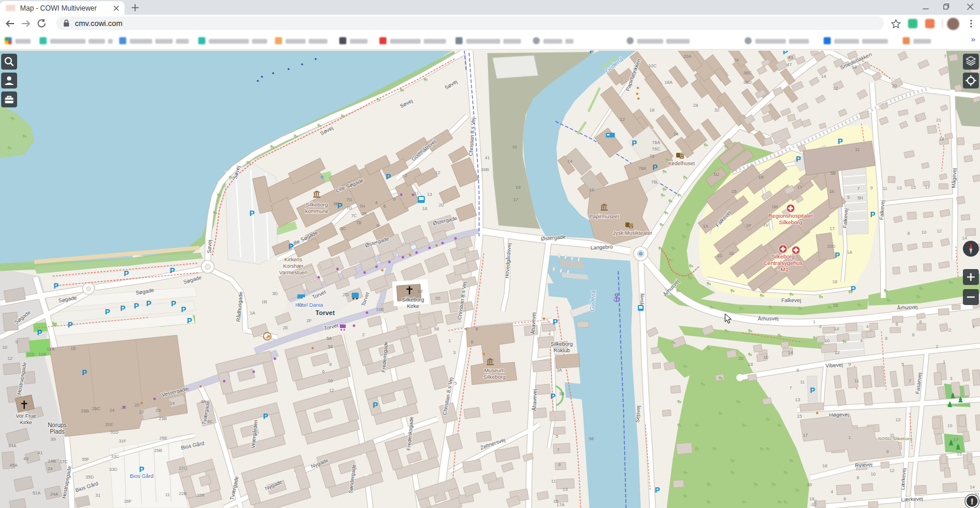  What do you see at coordinates (956, 440) in the screenshot?
I see `svg-text: 17` at bounding box center [956, 440].